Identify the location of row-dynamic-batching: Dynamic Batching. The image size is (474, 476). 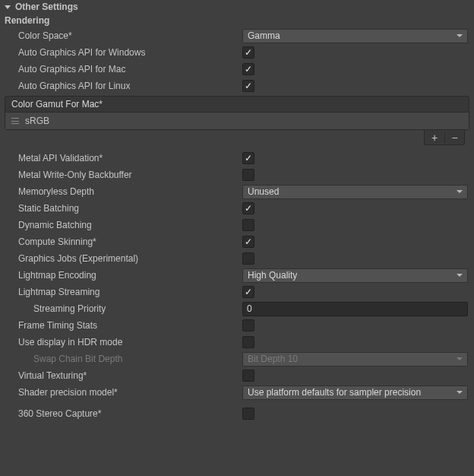
(237, 225).